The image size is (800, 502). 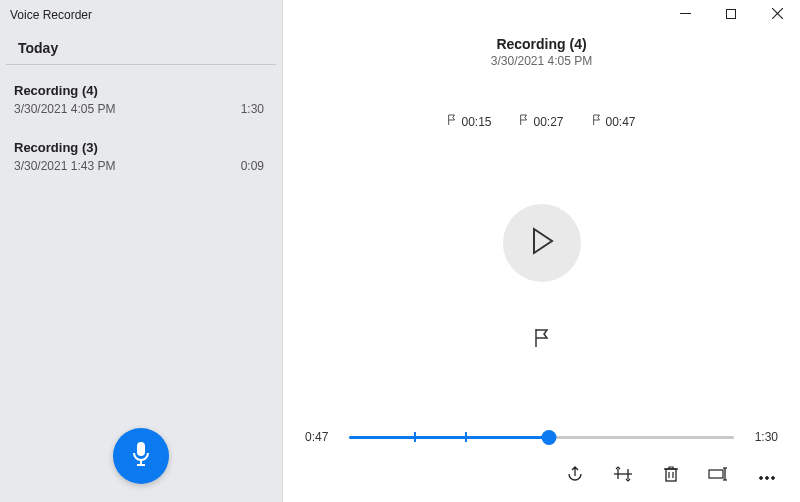 I want to click on action-bar, so click(x=542, y=479).